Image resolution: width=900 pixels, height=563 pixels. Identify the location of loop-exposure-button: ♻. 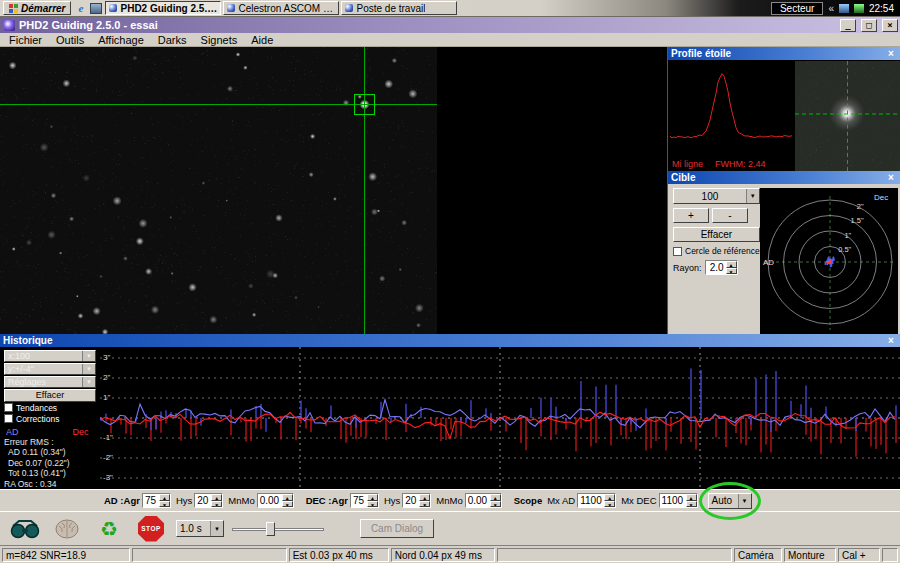
(109, 529).